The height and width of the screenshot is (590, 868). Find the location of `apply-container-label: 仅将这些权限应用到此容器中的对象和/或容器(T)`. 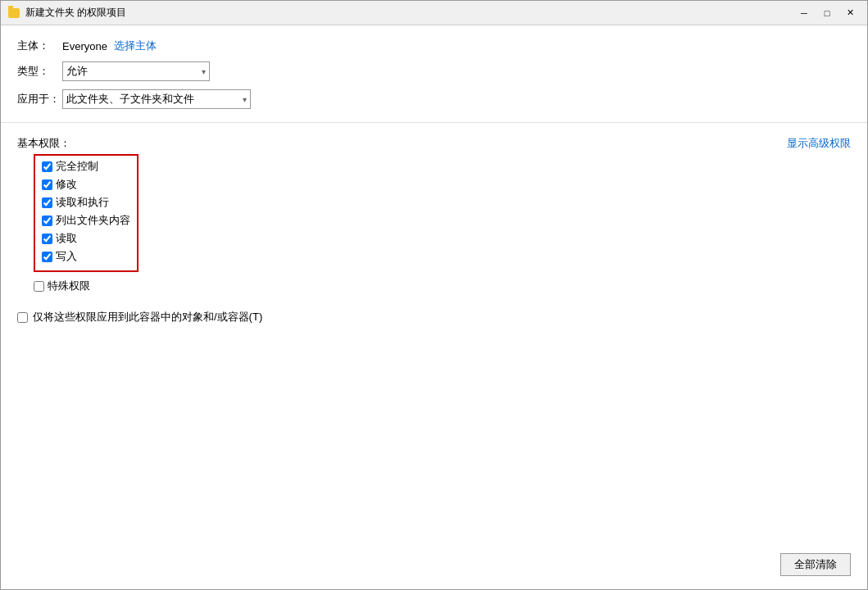

apply-container-label: 仅将这些权限应用到此容器中的对象和/或容器(T) is located at coordinates (148, 317).